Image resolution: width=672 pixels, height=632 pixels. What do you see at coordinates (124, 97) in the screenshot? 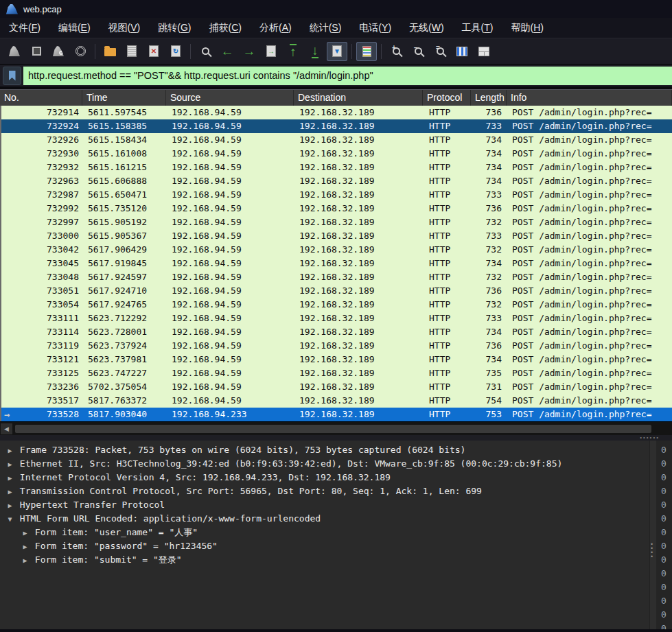
I see `column-header-time: Time` at bounding box center [124, 97].